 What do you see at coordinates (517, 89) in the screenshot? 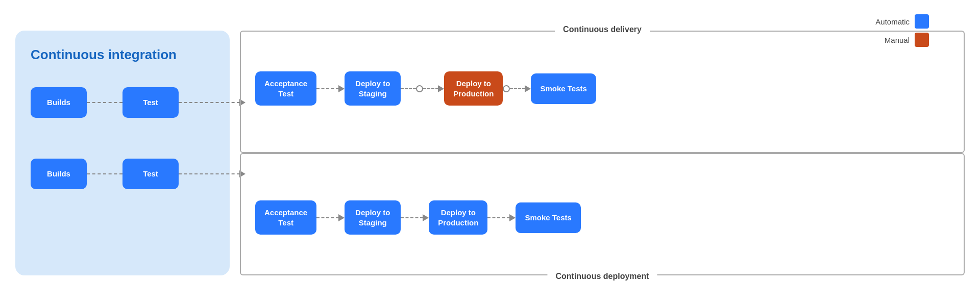
I see `delivery-conn3` at bounding box center [517, 89].